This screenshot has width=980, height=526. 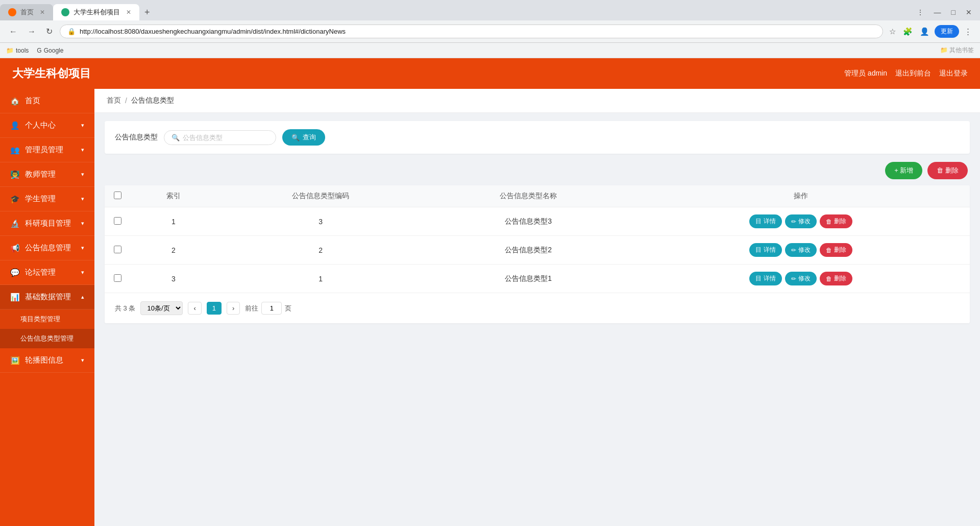 What do you see at coordinates (829, 222) in the screenshot?
I see `delete-icon: 🗑` at bounding box center [829, 222].